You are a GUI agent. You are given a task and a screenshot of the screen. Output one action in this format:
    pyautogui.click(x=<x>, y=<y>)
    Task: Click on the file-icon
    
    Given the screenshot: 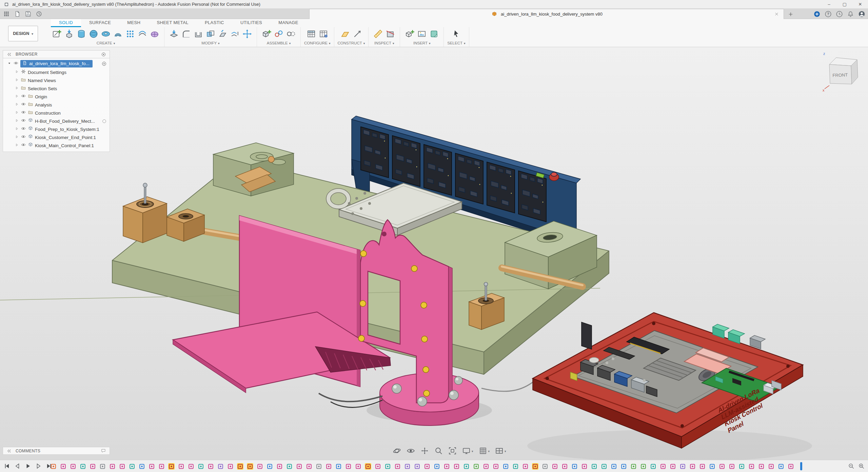 What is the action you would take?
    pyautogui.click(x=17, y=14)
    